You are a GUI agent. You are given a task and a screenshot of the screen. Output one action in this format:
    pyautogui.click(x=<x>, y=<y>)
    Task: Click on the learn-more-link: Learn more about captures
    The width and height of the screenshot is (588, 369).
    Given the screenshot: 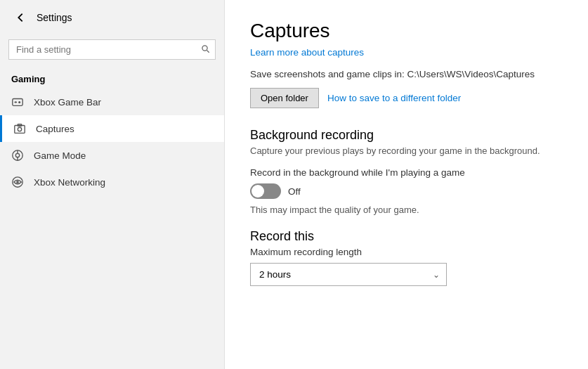 What is the action you would take?
    pyautogui.click(x=307, y=52)
    